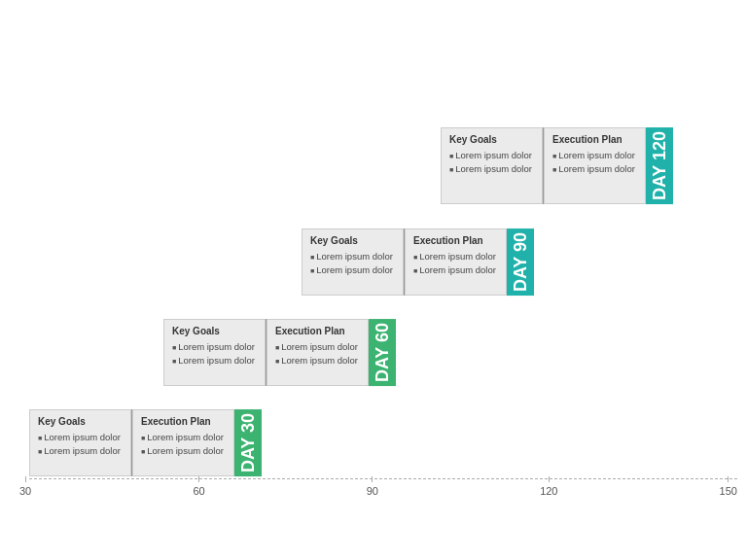  Describe the element at coordinates (455, 241) in the screenshot. I see `execution-plan-title-day90: Execution Plan` at that location.